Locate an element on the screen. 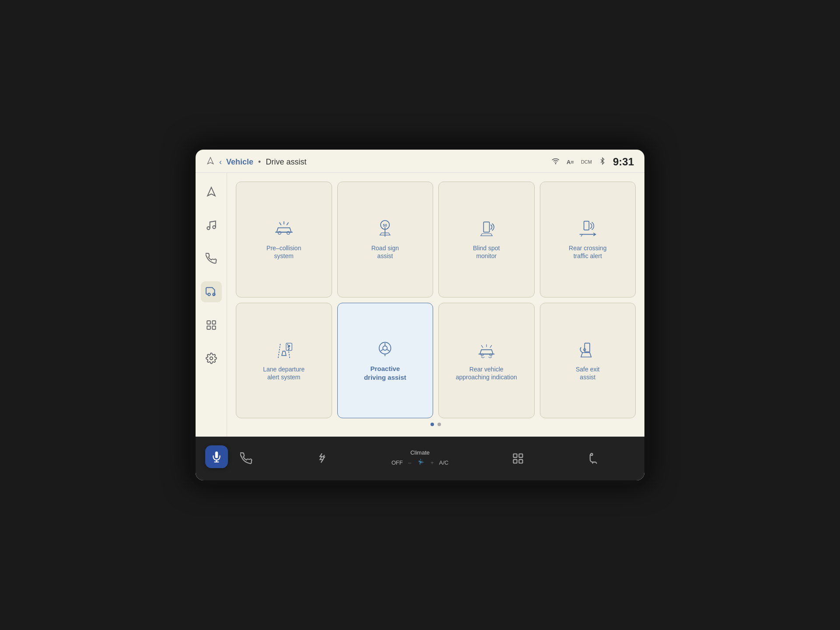  lane-departure-icon is located at coordinates (284, 350).